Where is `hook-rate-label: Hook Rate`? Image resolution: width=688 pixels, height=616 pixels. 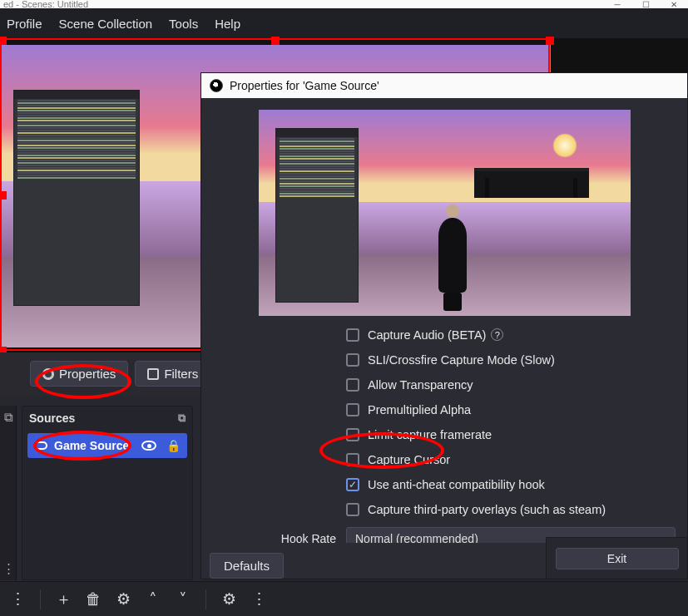 hook-rate-label: Hook Rate is located at coordinates (275, 537).